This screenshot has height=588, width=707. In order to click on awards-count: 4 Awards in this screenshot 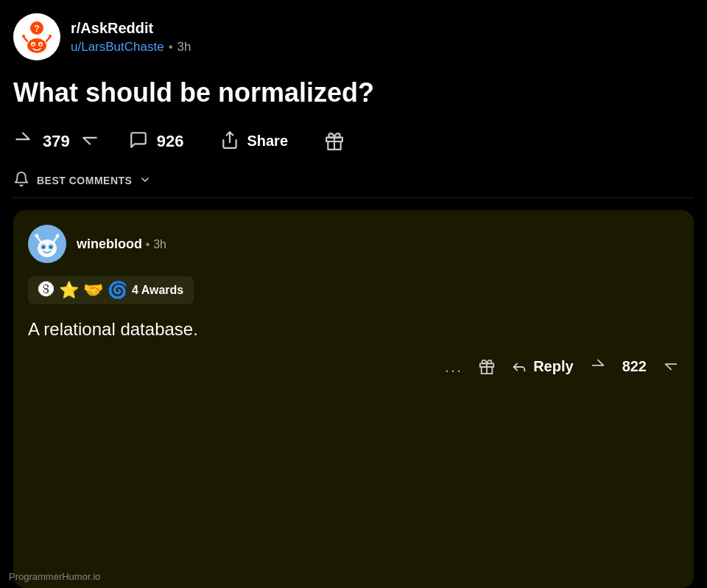, I will do `click(158, 290)`.